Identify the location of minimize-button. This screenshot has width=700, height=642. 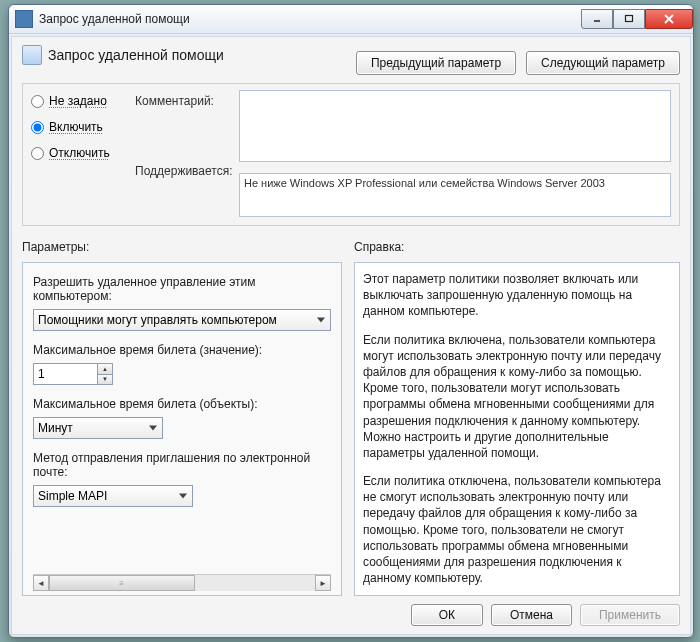
(597, 19).